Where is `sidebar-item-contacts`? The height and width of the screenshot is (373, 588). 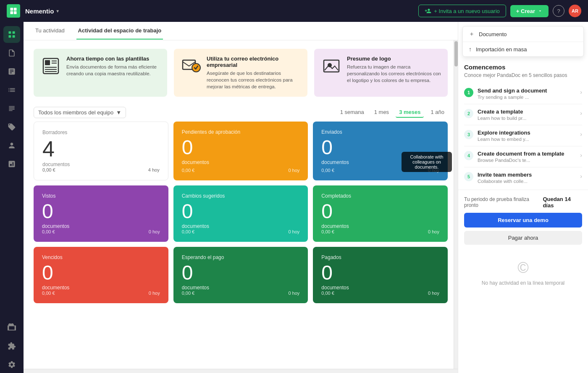 sidebar-item-contacts is located at coordinates (12, 145).